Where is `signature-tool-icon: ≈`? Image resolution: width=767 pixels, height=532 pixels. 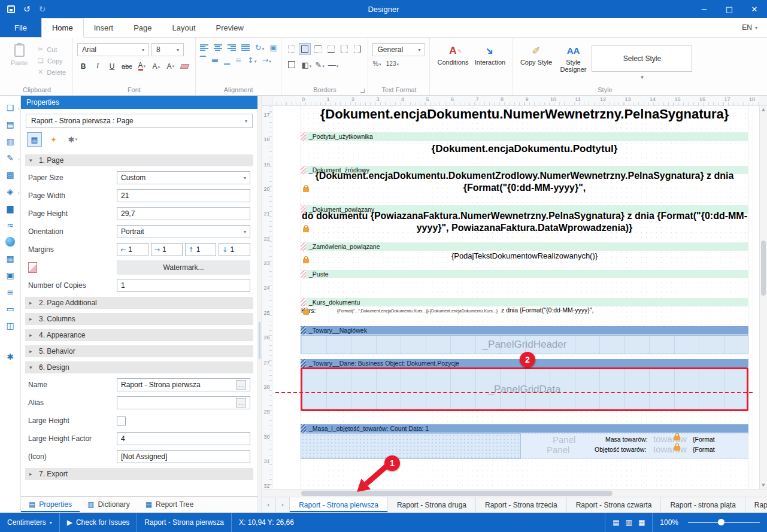 signature-tool-icon: ≈ is located at coordinates (10, 225).